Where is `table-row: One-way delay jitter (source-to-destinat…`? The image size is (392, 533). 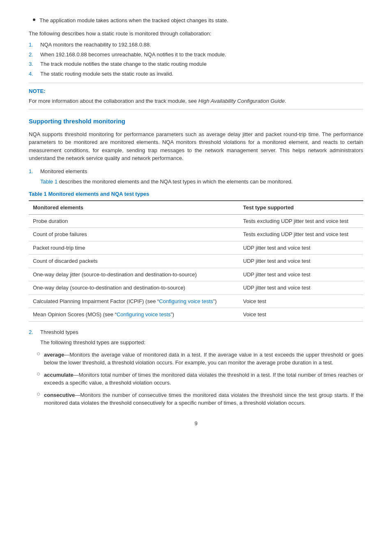
table-row: One-way delay jitter (source-to-destinat… is located at coordinates (196, 275).